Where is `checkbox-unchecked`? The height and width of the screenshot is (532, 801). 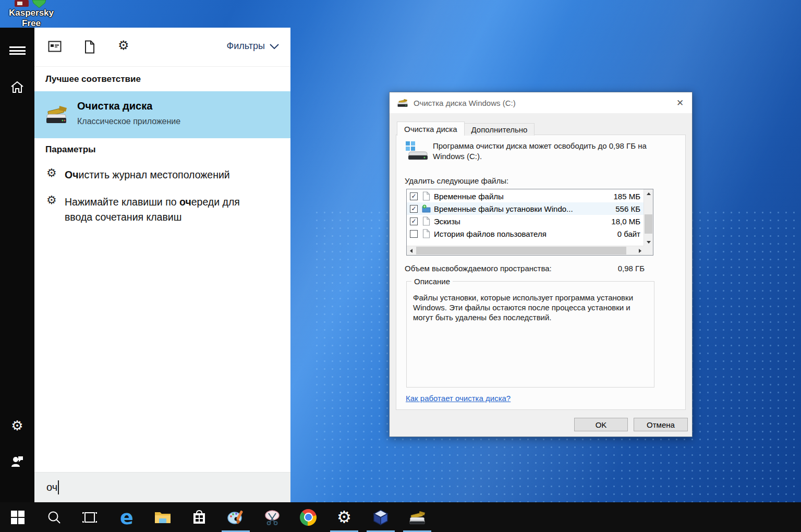 checkbox-unchecked is located at coordinates (414, 234).